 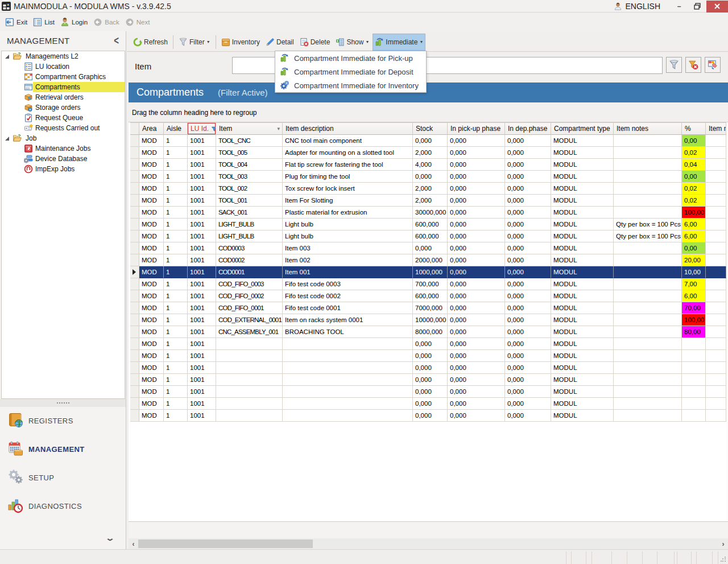 What do you see at coordinates (716, 129) in the screenshot?
I see `column-header-item-ma: Item ma` at bounding box center [716, 129].